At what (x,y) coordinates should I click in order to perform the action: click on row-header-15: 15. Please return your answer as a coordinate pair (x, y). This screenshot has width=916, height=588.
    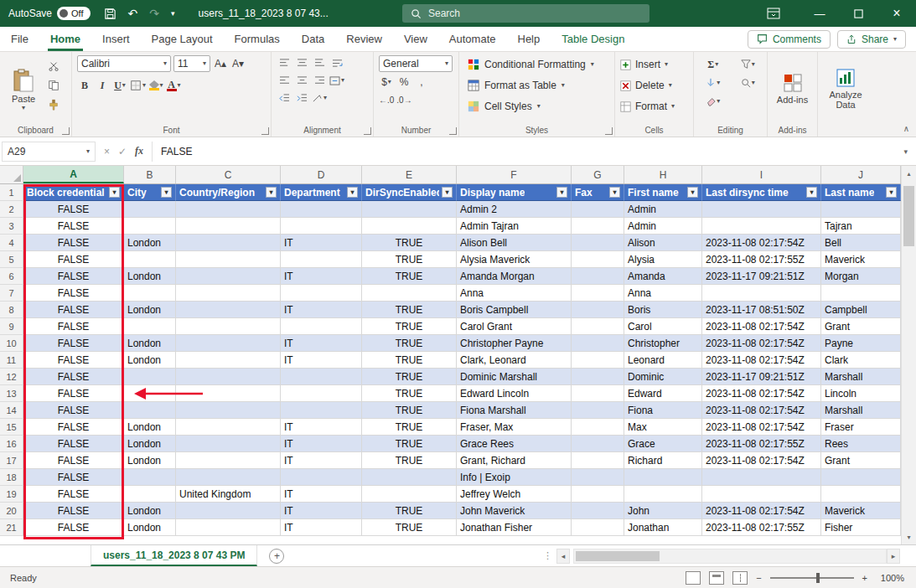
    Looking at the image, I should click on (12, 427).